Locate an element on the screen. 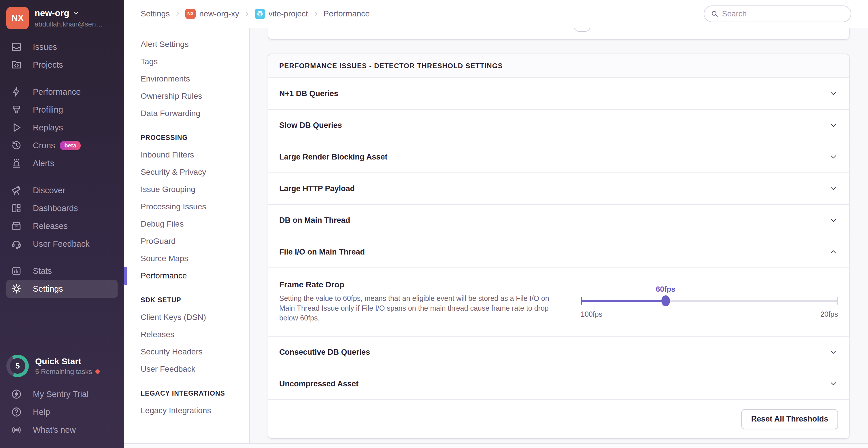 Image resolution: width=868 pixels, height=448 pixels. settings-nav-ownership-rules: Ownership Rules is located at coordinates (187, 96).